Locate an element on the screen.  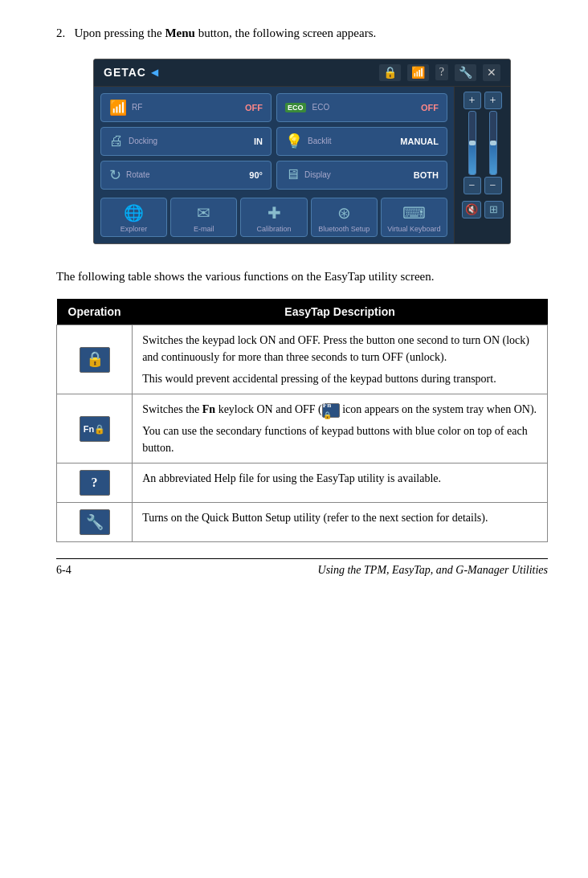
virtual-keyboard-label: Virtual Keyboard is located at coordinates (414, 230).